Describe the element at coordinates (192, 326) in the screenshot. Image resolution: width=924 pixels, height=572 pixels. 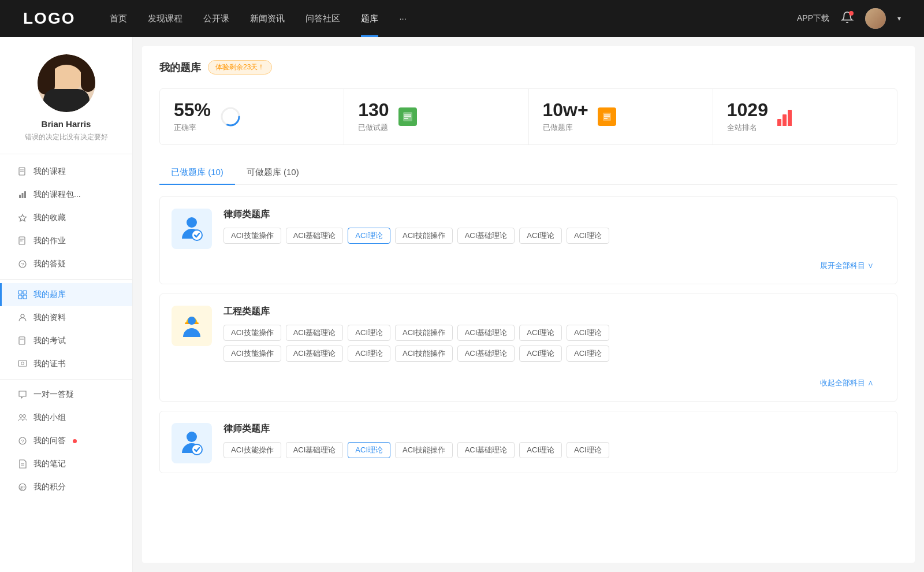
I see `engineer-icon-wrap` at that location.